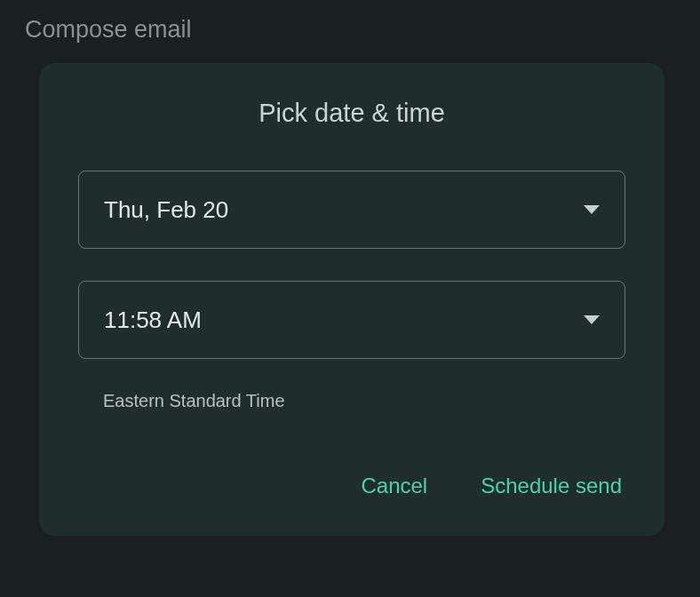 Image resolution: width=700 pixels, height=597 pixels. Describe the element at coordinates (352, 402) in the screenshot. I see `timezone-label: Eastern Standard Time` at that location.